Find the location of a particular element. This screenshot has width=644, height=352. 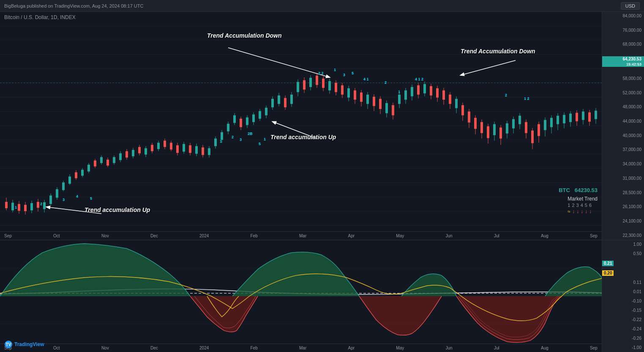

tv-logo-icon: TV is located at coordinates (8, 344).